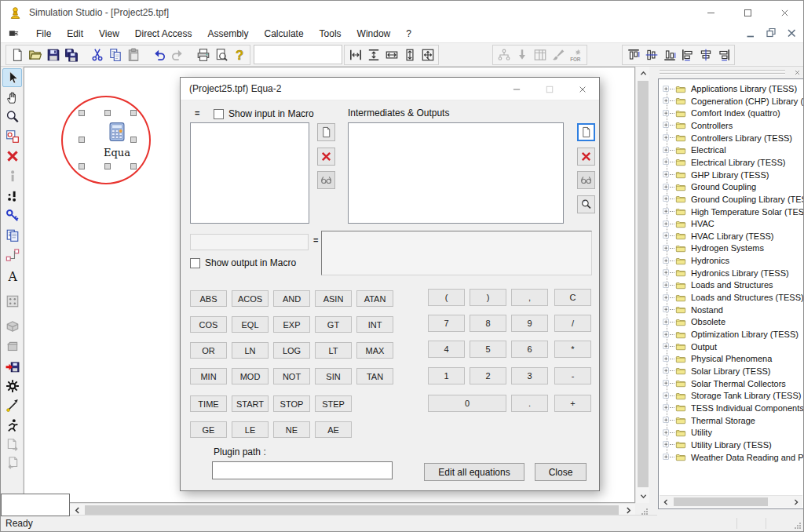  I want to click on align-top-button, so click(633, 55).